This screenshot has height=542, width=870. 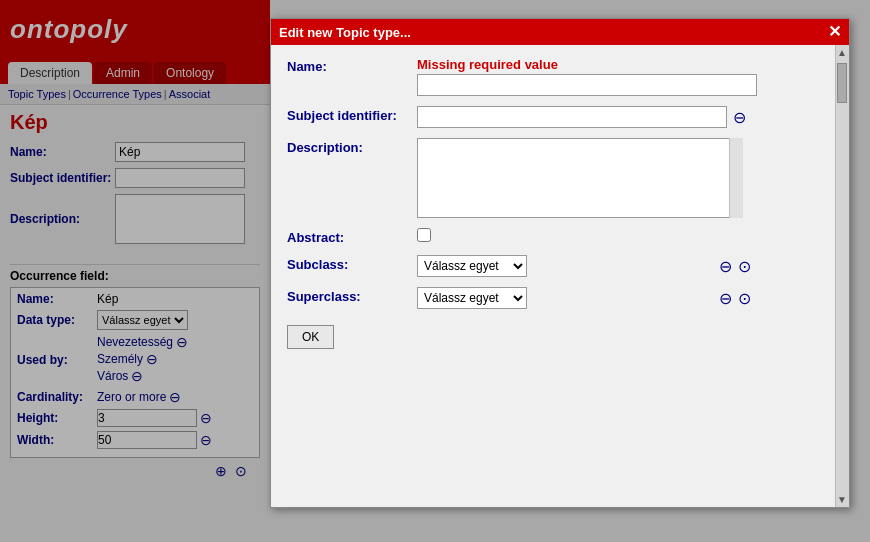 What do you see at coordinates (553, 334) in the screenshot?
I see `dialog-ok-row: OK` at bounding box center [553, 334].